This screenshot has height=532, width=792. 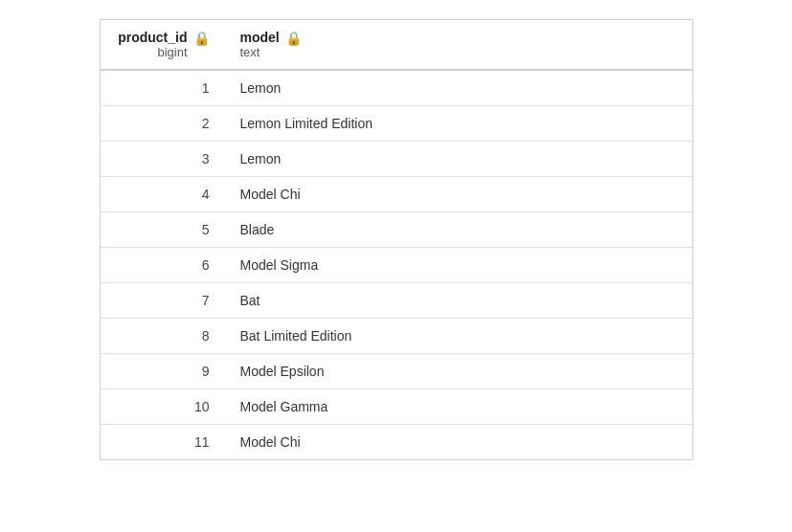 What do you see at coordinates (396, 124) in the screenshot?
I see `table-row: 2Lemon Limited Edition` at bounding box center [396, 124].